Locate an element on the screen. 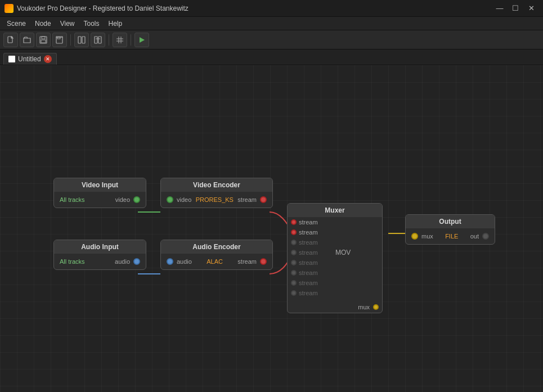  video-input-port-label: video is located at coordinates (123, 200).